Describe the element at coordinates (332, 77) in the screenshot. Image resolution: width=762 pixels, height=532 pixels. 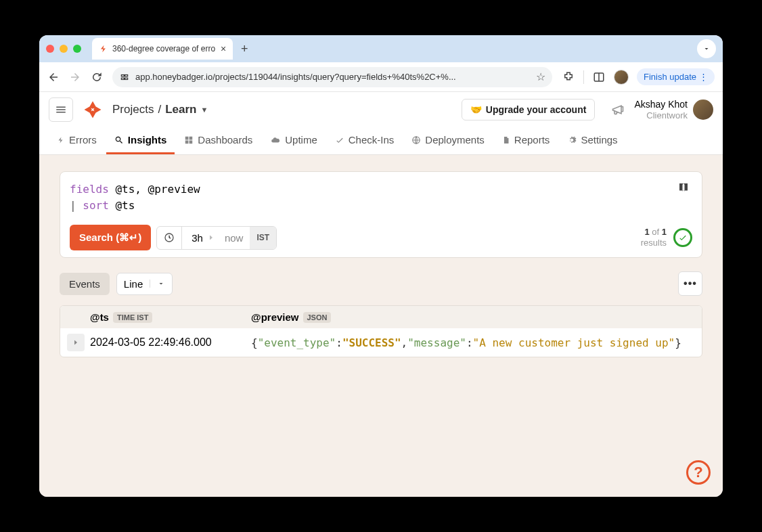
I see `url-bar: app.honeybadger.io/projects/119044/insig…` at that location.